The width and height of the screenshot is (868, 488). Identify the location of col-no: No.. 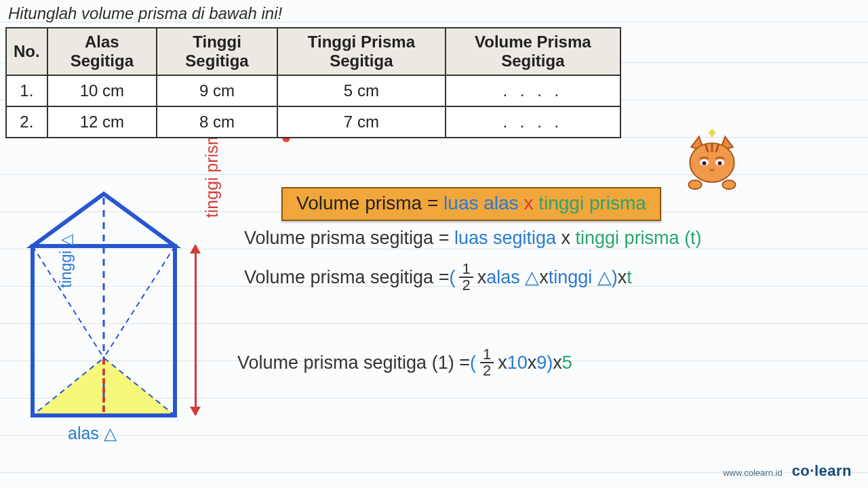
(27, 52).